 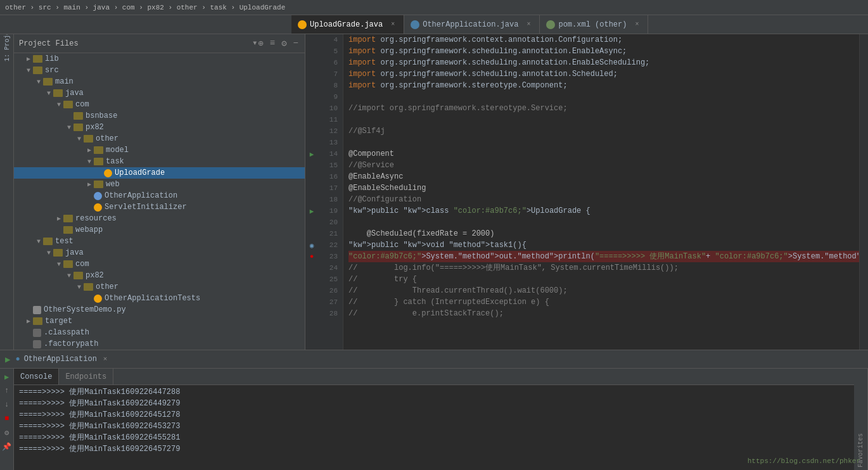 What do you see at coordinates (296, 43) in the screenshot?
I see `minimize-button: −` at bounding box center [296, 43].